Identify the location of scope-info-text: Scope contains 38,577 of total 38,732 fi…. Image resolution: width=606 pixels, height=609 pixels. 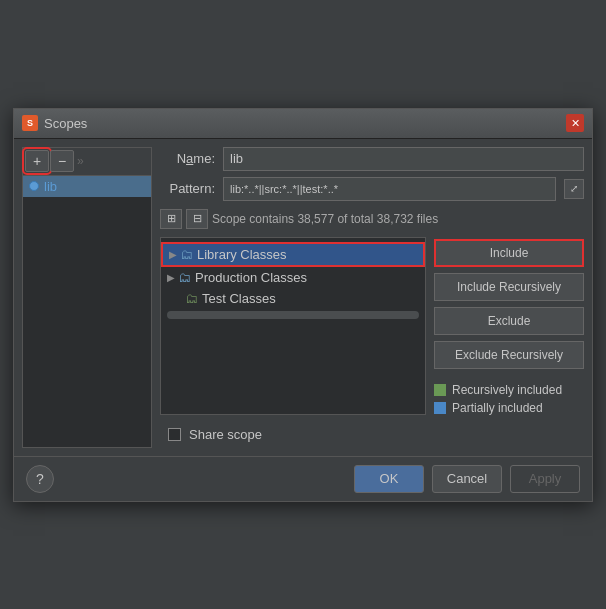
(325, 219).